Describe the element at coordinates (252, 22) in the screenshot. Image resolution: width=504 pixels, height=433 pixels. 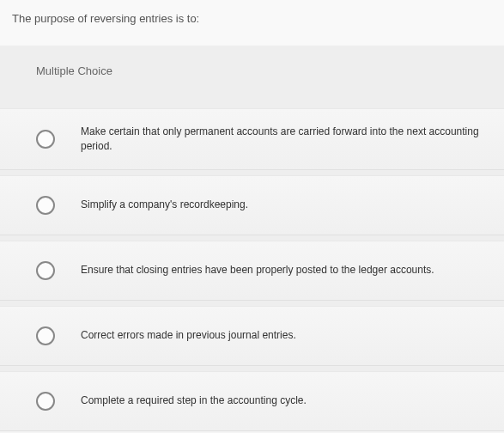
I see `question-prompt: The purpose of reversing entries is to:` at that location.